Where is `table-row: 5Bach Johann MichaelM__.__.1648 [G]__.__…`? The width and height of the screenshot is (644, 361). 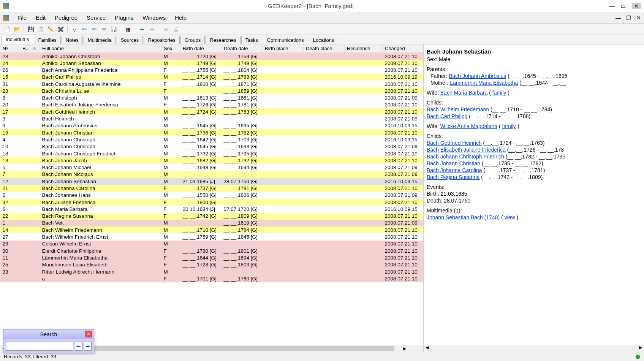
table-row: 5Bach Johann MichaelM__.__.1648 [G]__.__… is located at coordinates (212, 167).